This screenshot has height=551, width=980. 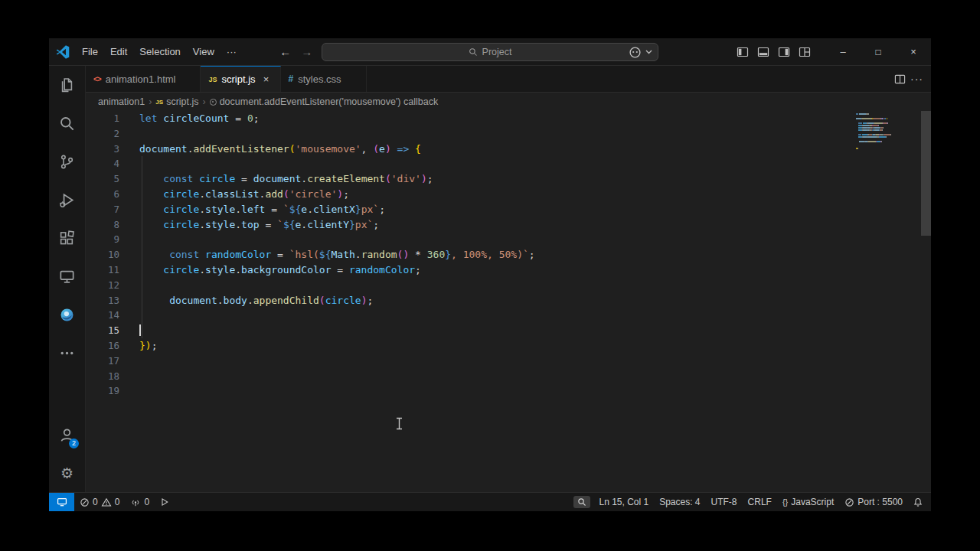 What do you see at coordinates (67, 353) in the screenshot?
I see `more-actions-icon` at bounding box center [67, 353].